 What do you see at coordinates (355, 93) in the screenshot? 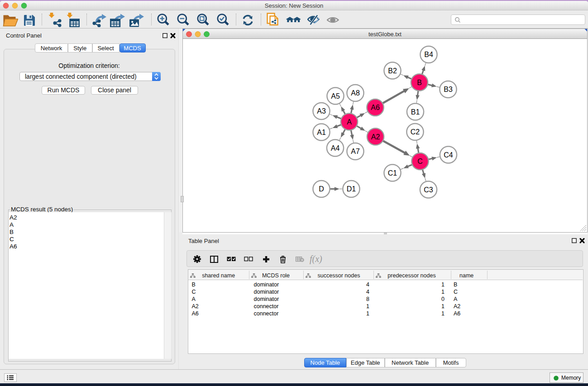
I see `svg-text: A8` at bounding box center [355, 93].